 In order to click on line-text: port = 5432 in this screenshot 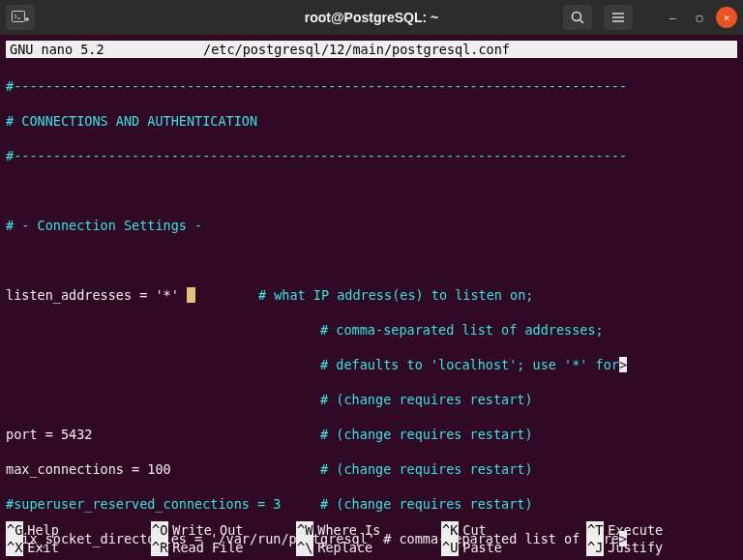, I will do `click(48, 434)`.